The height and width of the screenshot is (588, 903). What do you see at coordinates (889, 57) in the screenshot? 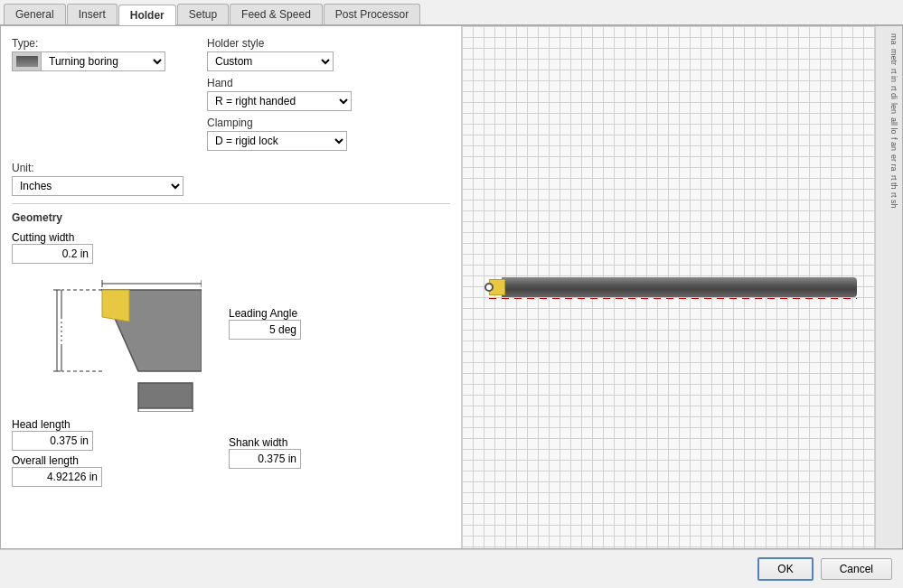
I see `side-text-metr: metr` at bounding box center [889, 57].